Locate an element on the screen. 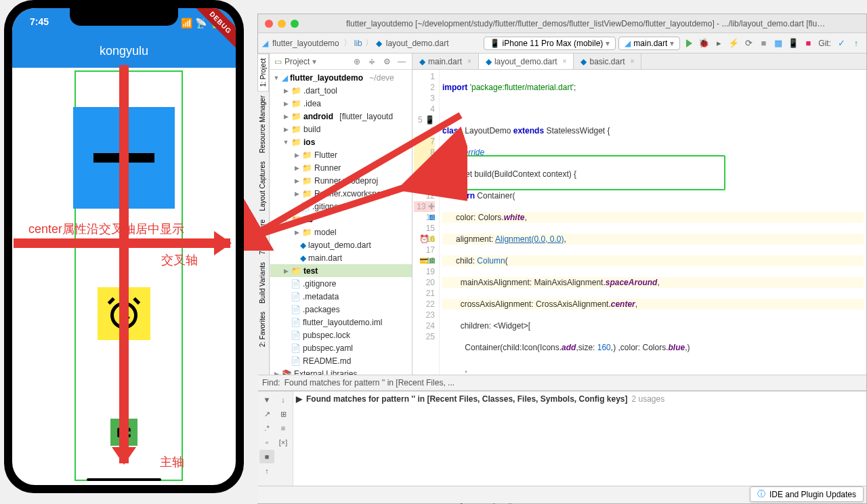 This screenshot has width=867, height=504. notification-popup: ⓘ IDE and Plugin Updates is located at coordinates (807, 495).